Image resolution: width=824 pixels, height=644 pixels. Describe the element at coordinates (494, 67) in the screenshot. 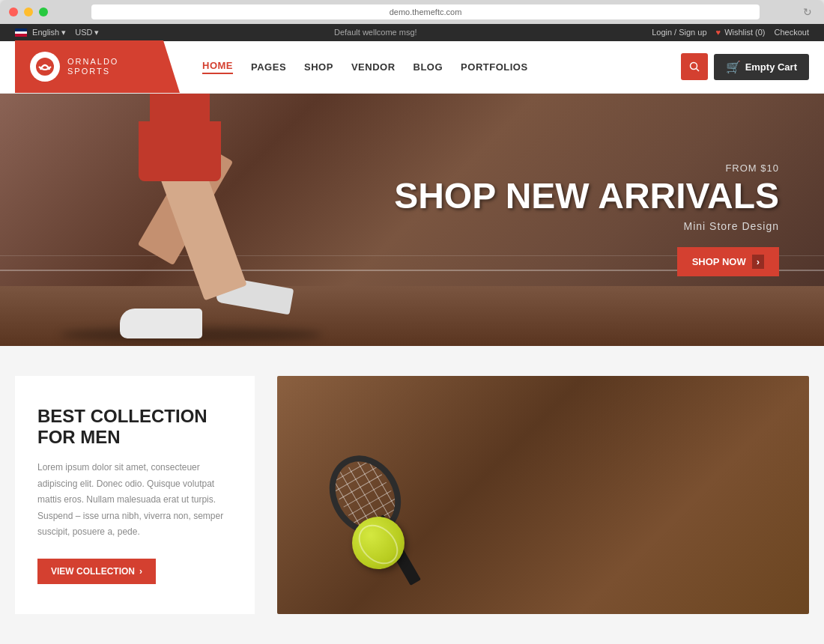

I see `nav-portfolios: PORTFOLIOS` at that location.